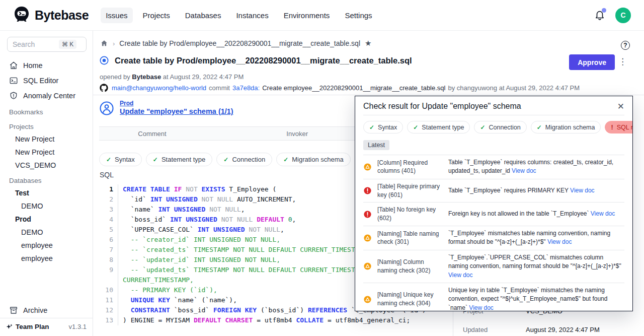  Describe the element at coordinates (619, 127) in the screenshot. I see `check-pill-sql-review: !SQL review` at that location.